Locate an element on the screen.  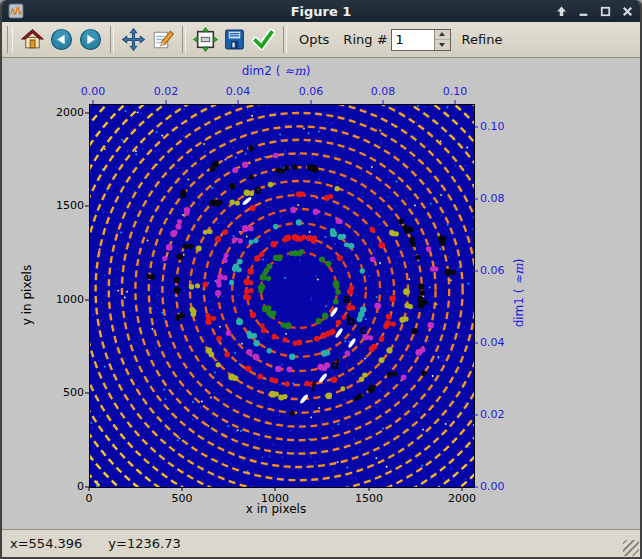
y-tick-label: 500 is located at coordinates (60, 392).